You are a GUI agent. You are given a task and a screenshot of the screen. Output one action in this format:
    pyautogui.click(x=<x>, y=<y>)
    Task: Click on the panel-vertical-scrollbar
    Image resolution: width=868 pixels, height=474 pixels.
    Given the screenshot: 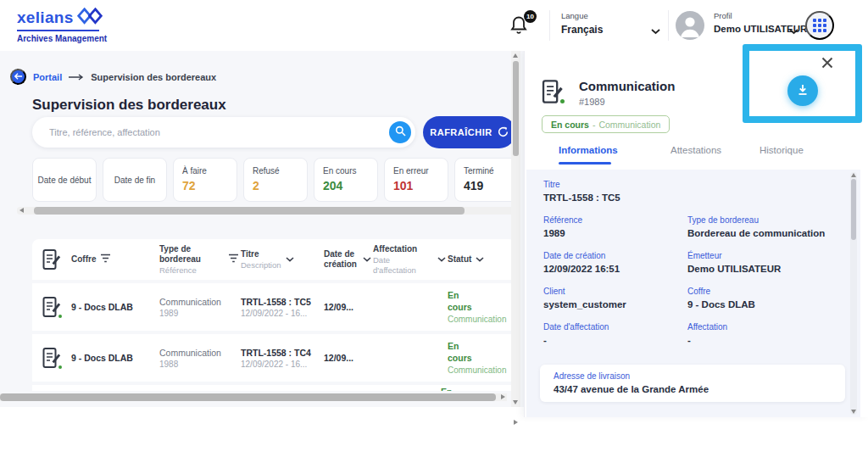 What is the action you would take?
    pyautogui.click(x=854, y=293)
    